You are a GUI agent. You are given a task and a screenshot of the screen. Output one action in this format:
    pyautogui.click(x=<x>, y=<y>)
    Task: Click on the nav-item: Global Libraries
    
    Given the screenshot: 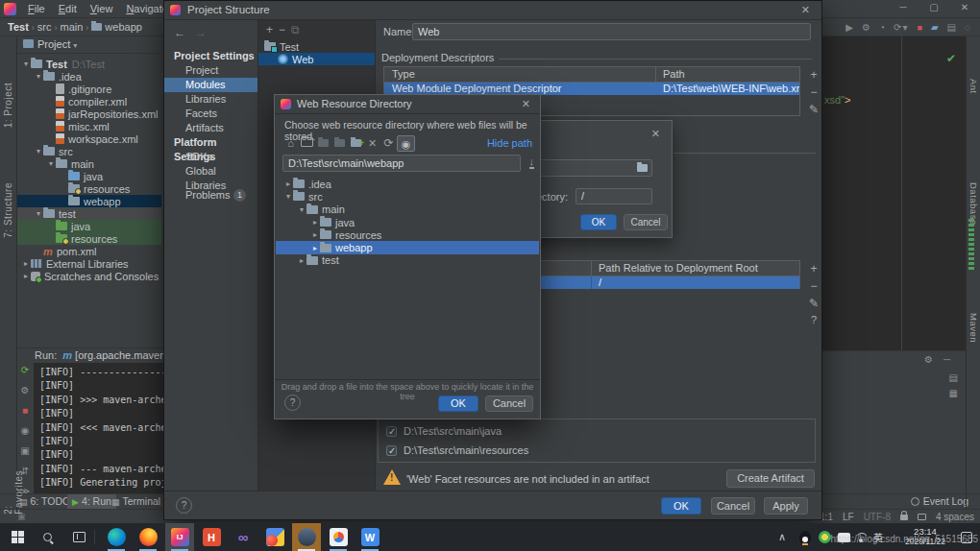 What is the action you would take?
    pyautogui.click(x=211, y=171)
    